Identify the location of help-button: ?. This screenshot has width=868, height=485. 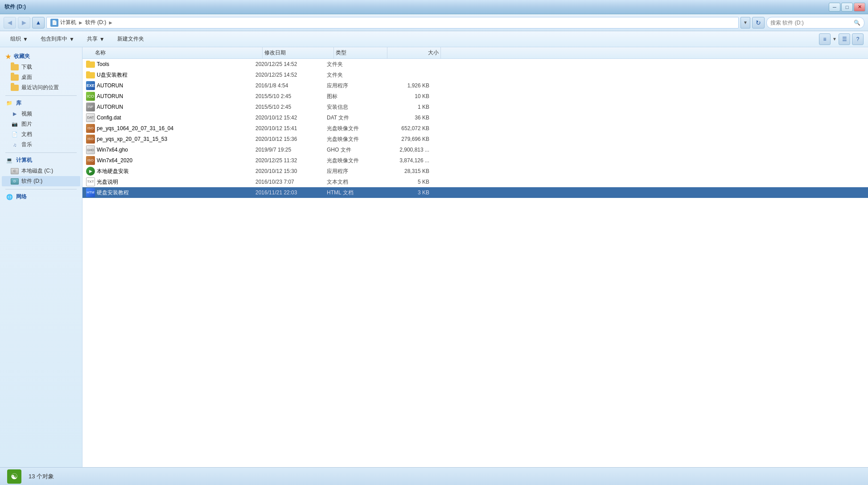
(858, 39).